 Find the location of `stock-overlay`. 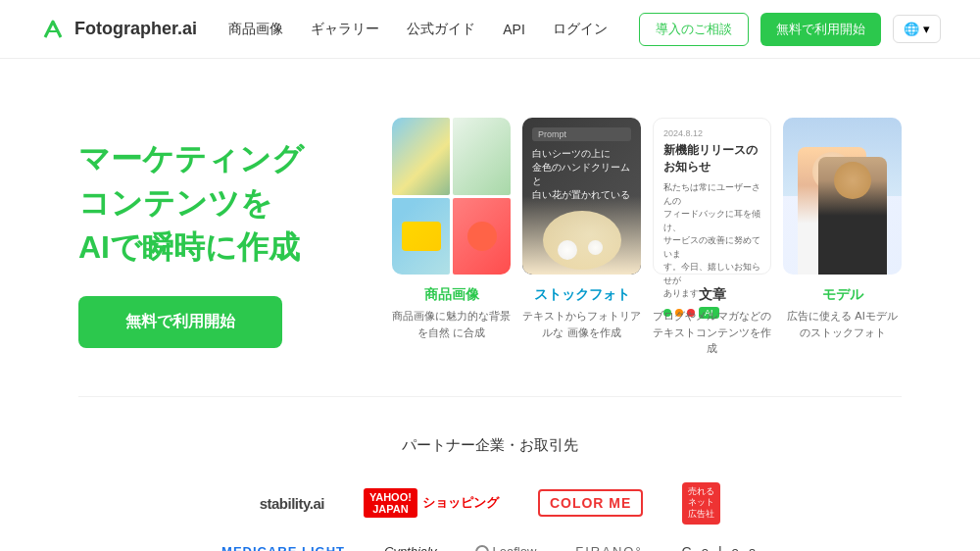

stock-overlay is located at coordinates (582, 235).